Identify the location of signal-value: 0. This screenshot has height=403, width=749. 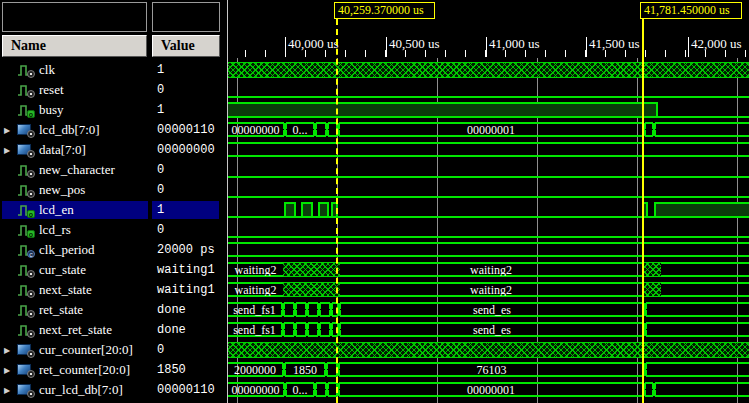
(186, 350).